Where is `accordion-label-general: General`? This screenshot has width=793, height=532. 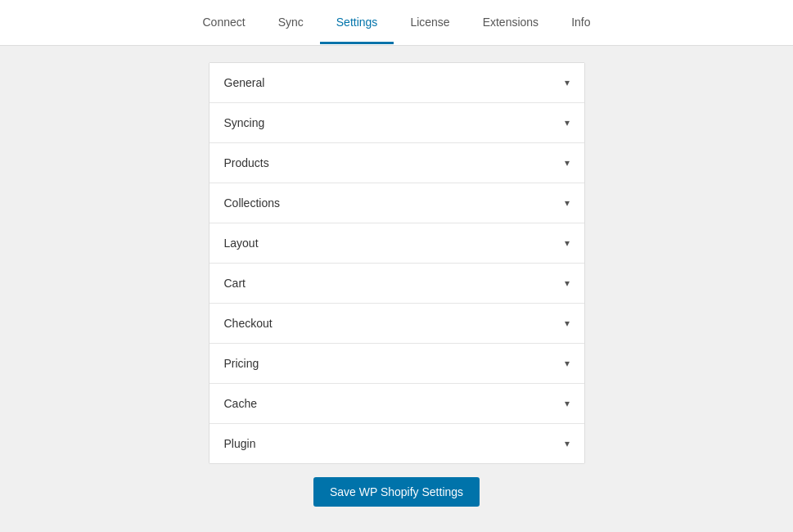
accordion-label-general: General is located at coordinates (245, 83).